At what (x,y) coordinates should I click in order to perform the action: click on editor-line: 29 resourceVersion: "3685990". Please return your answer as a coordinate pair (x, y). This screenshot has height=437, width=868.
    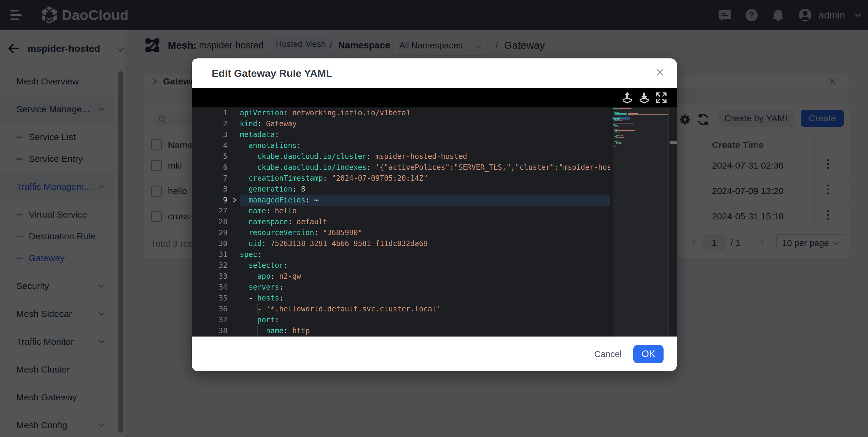
    Looking at the image, I should click on (434, 233).